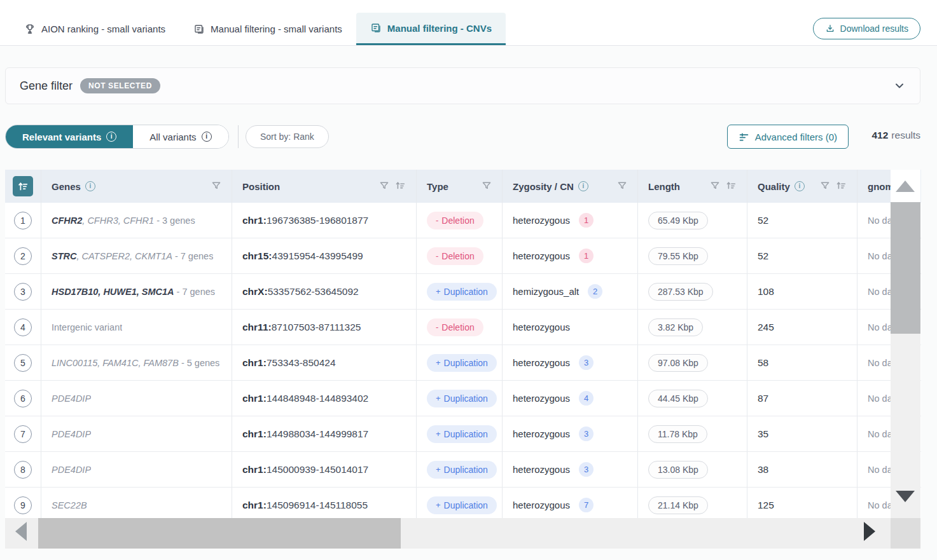 The height and width of the screenshot is (560, 937). I want to click on scroll-down-arrow-icon, so click(905, 496).